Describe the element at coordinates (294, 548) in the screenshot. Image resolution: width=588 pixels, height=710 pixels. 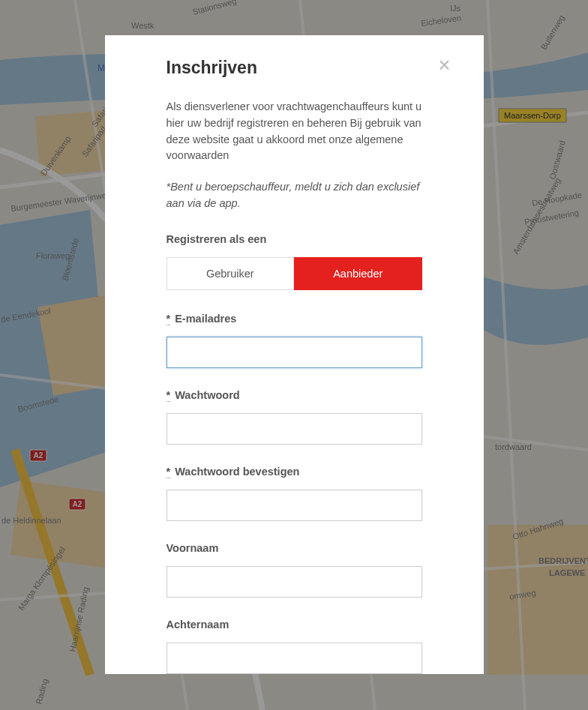
I see `firstname-label: Voornaam` at that location.